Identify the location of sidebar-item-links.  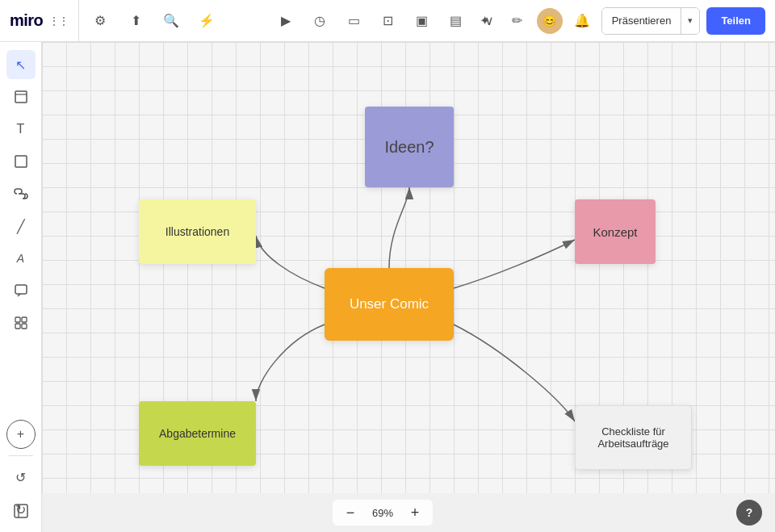
(21, 194).